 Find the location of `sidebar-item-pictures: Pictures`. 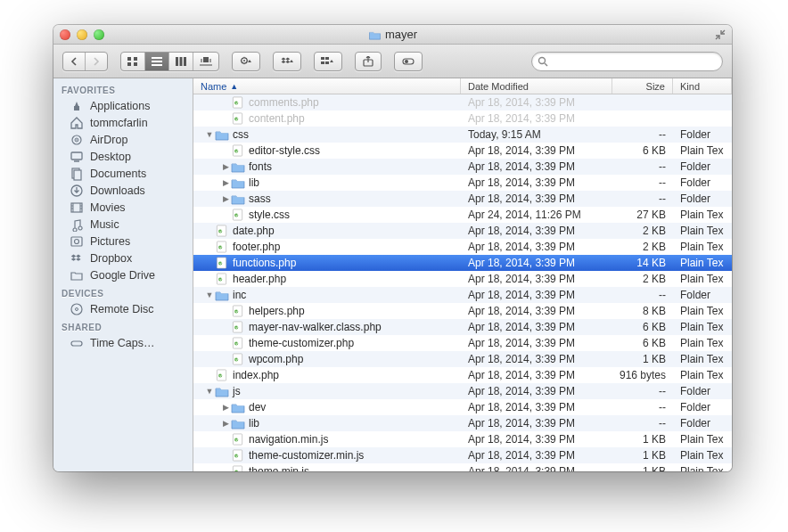

sidebar-item-pictures: Pictures is located at coordinates (123, 241).